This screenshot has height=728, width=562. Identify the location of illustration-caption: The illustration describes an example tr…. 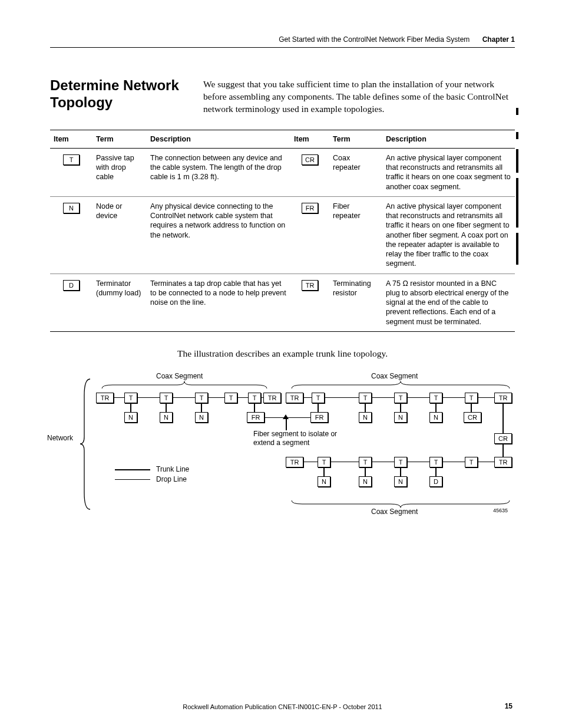
(283, 354).